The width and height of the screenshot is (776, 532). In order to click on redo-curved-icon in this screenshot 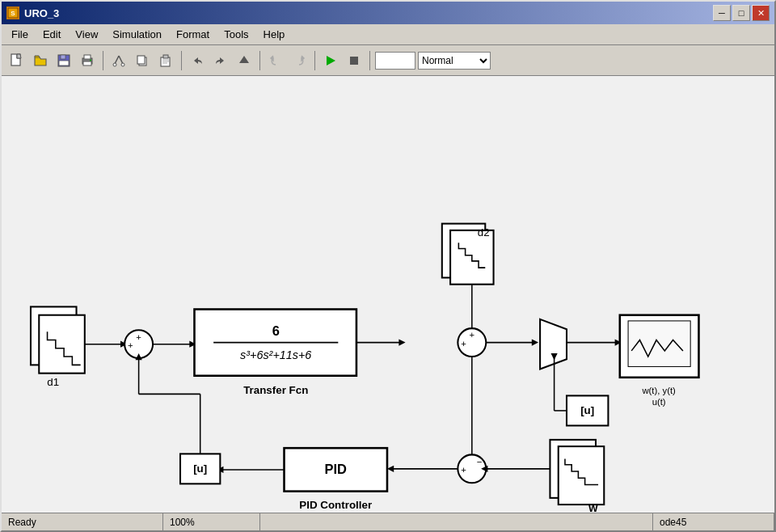, I will do `click(299, 61)`.